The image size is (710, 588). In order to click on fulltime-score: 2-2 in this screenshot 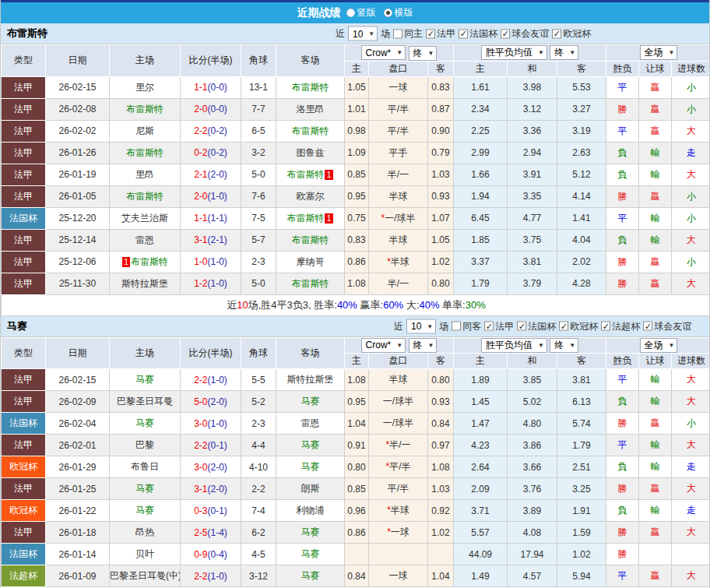, I will do `click(201, 380)`.